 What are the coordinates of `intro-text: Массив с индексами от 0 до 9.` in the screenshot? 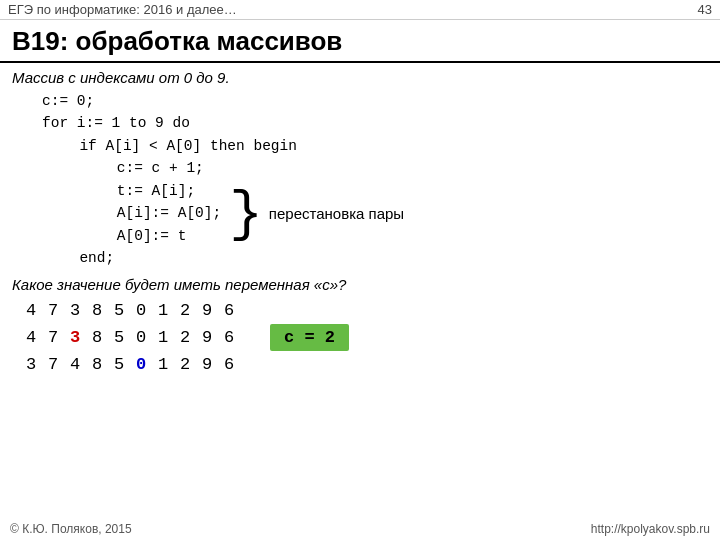 It's located at (360, 78).